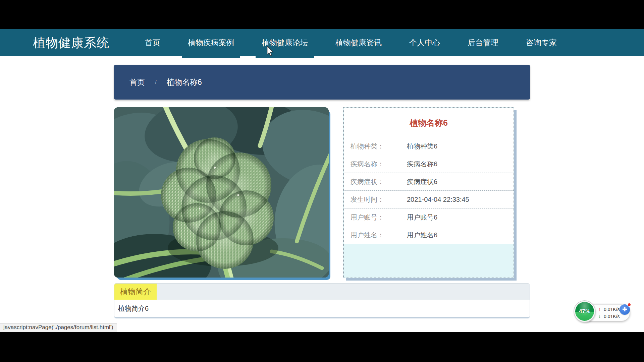  What do you see at coordinates (422, 235) in the screenshot?
I see `row-value: 用户姓名6` at bounding box center [422, 235].